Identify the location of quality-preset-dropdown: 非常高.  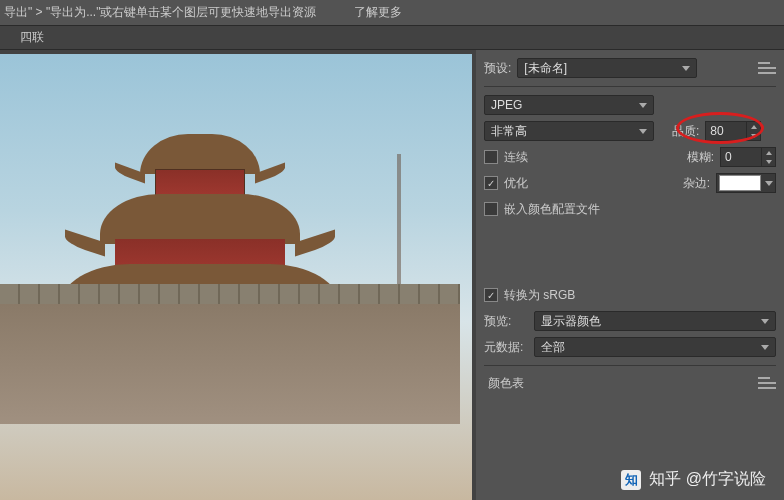
(569, 131).